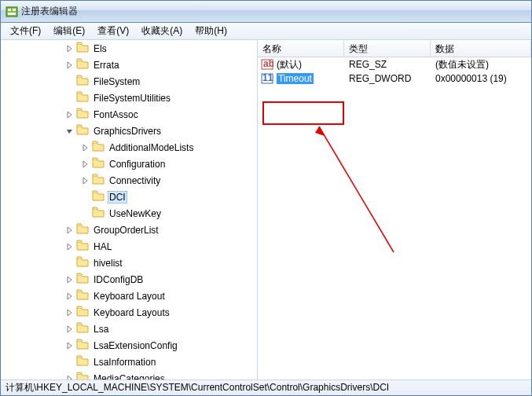 Image resolution: width=532 pixels, height=396 pixels. What do you see at coordinates (135, 181) in the screenshot?
I see `tree-item-label: Connectivity` at bounding box center [135, 181].